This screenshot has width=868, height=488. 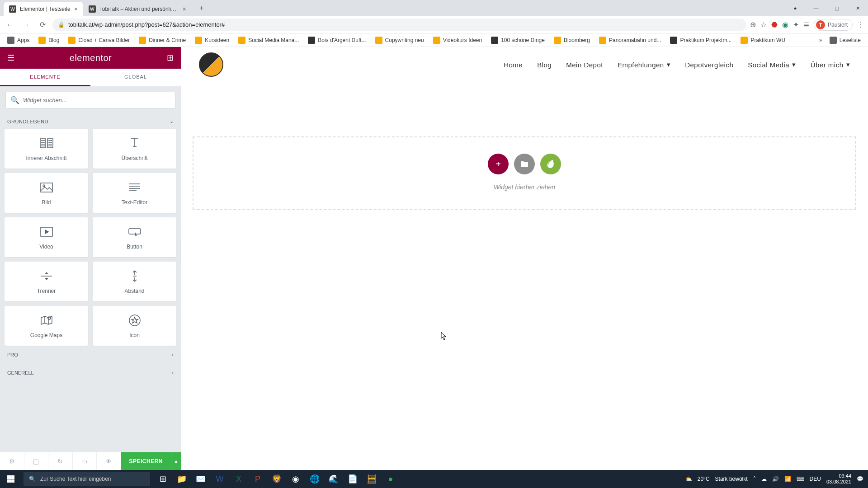 I want to click on weather-icon: ⛅, so click(x=689, y=479).